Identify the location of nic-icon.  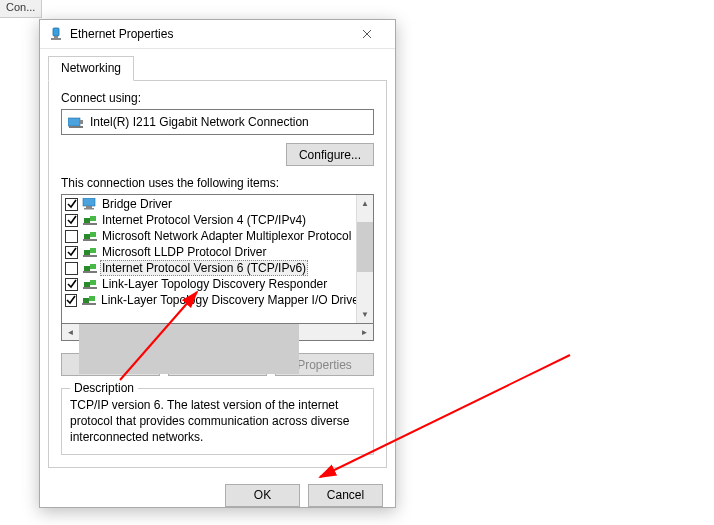
(76, 122).